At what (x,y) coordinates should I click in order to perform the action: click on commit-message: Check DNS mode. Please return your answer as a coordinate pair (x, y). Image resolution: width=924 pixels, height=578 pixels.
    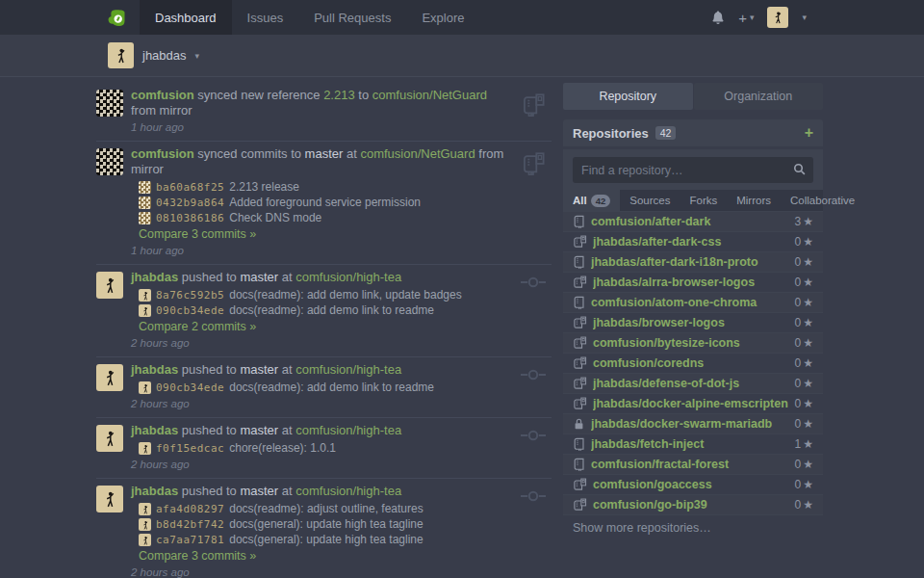
    Looking at the image, I should click on (275, 218).